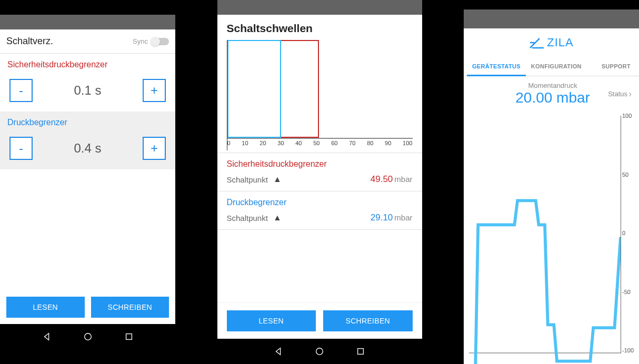 The image size is (639, 364). What do you see at coordinates (87, 90) in the screenshot?
I see `delay-value-safety: 0.1 s` at bounding box center [87, 90].